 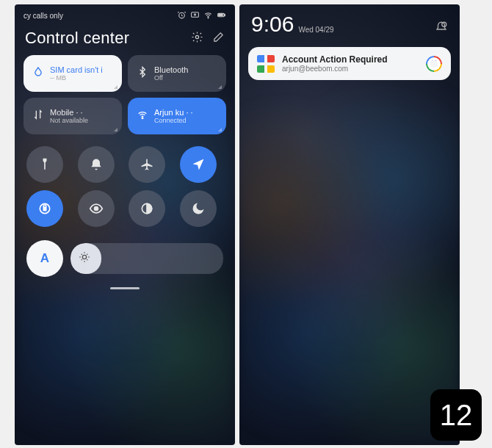 I want to click on toggle-auto-brightness: A, so click(x=45, y=259).